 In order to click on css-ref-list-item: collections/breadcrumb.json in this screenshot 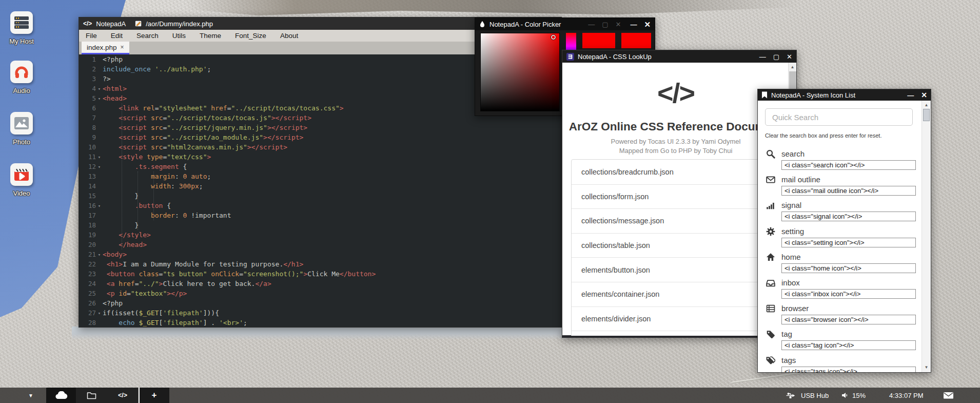, I will do `click(679, 172)`.